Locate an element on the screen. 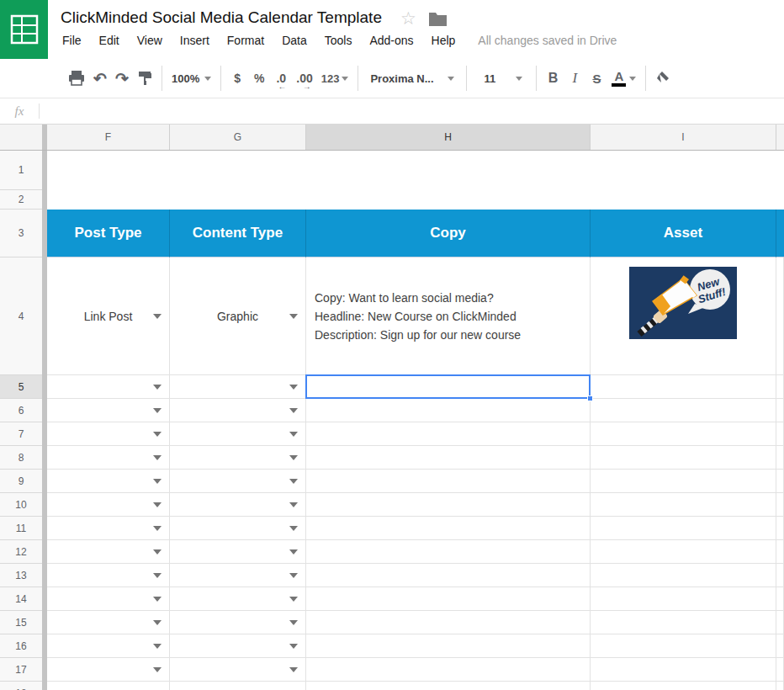 The image size is (784, 690). header-cell-asset: Asset is located at coordinates (683, 234).